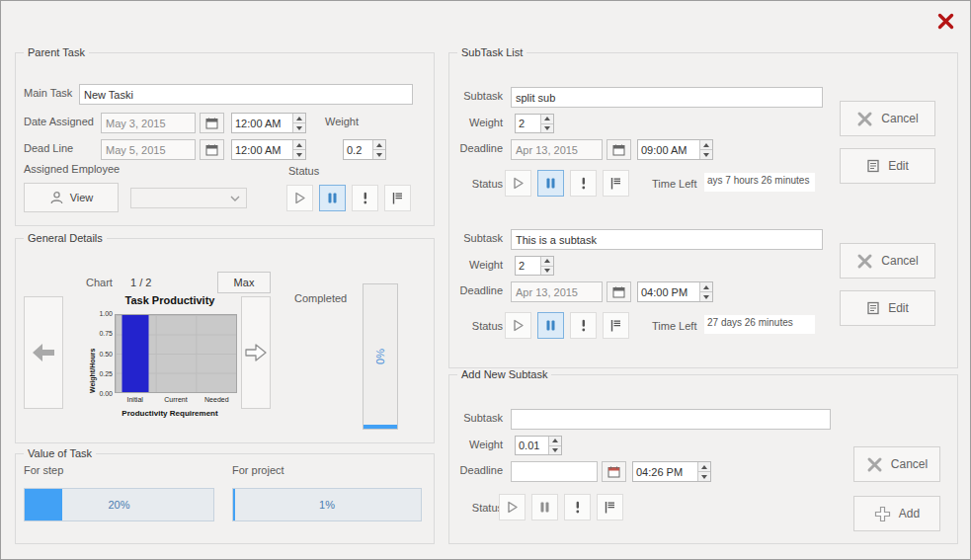 The width and height of the screenshot is (971, 560). Describe the element at coordinates (672, 472) in the screenshot. I see `new-deadline-time-spinner: 04:26 PM` at that location.